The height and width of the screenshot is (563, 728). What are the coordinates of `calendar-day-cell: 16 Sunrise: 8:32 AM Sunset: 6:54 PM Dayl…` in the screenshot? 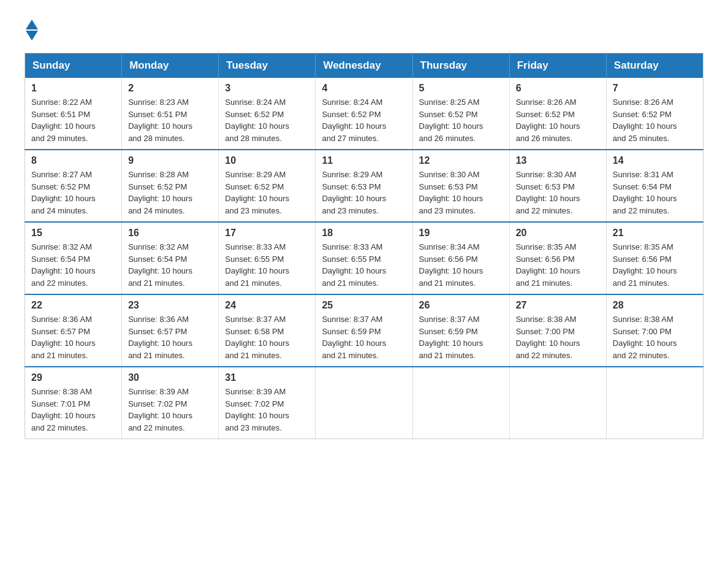 It's located at (170, 258).